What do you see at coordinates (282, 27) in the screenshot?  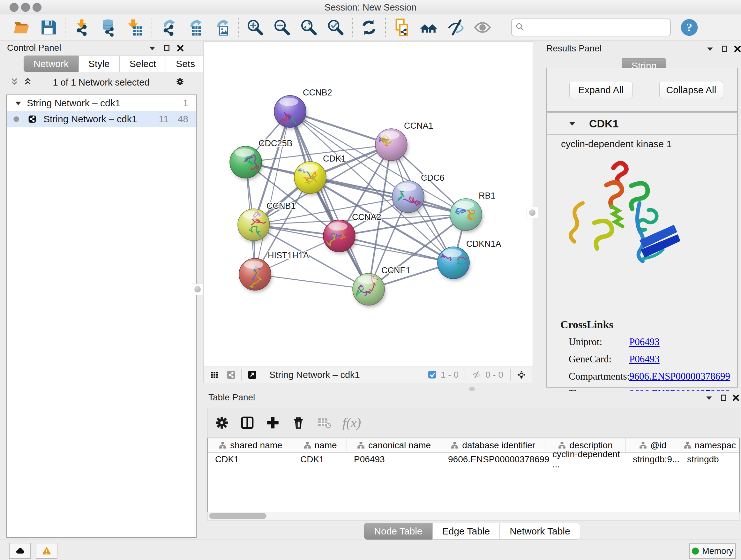 I see `zoom-out-icon` at bounding box center [282, 27].